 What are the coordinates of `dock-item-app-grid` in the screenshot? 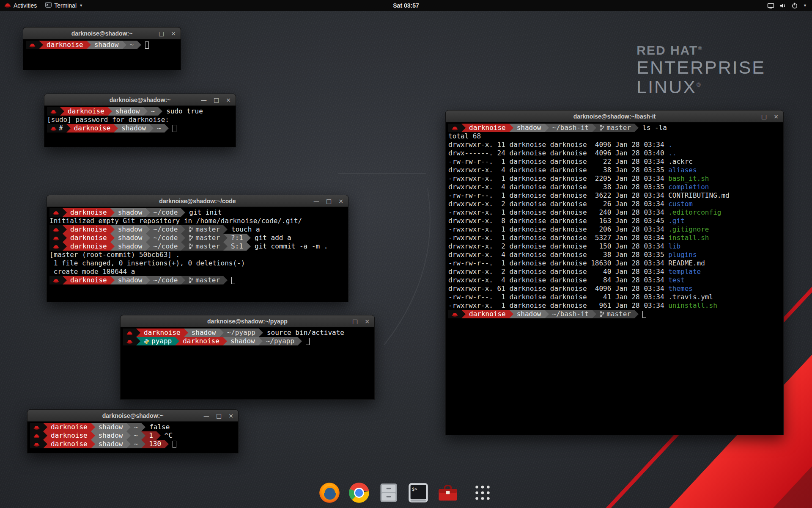 It's located at (483, 493).